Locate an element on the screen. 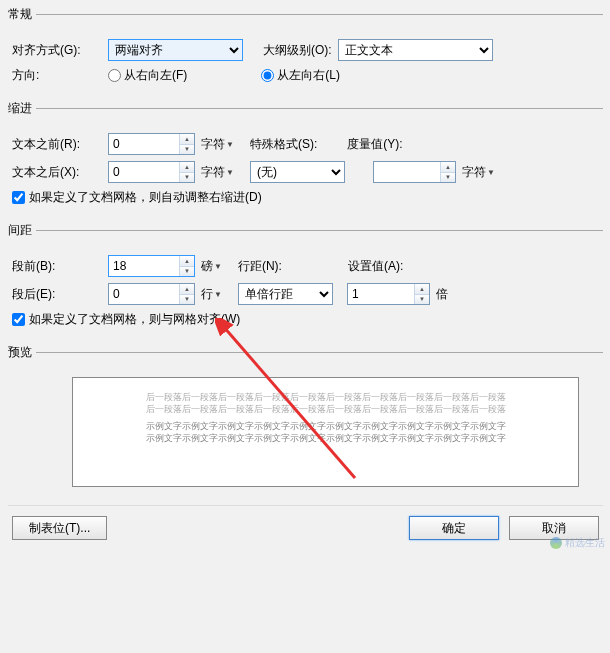 The height and width of the screenshot is (653, 610). spacing-before-input is located at coordinates (144, 266).